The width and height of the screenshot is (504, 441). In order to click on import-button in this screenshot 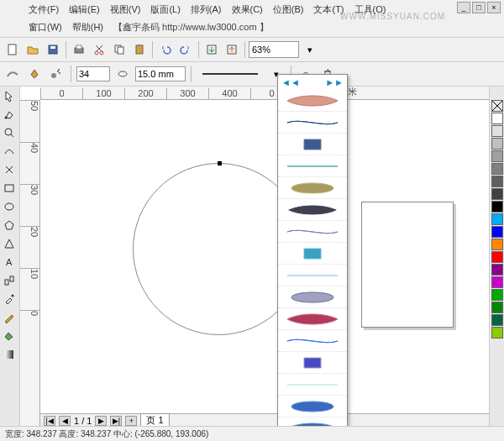, I will do `click(212, 50)`.